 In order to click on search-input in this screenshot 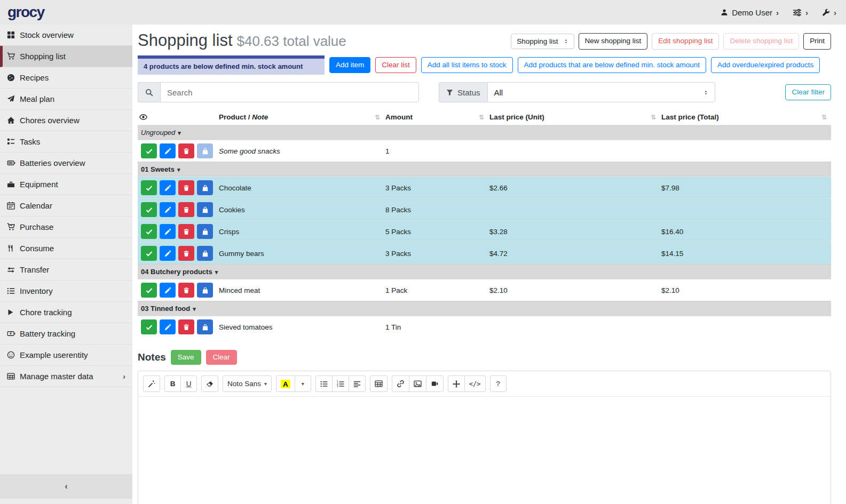, I will do `click(289, 92)`.